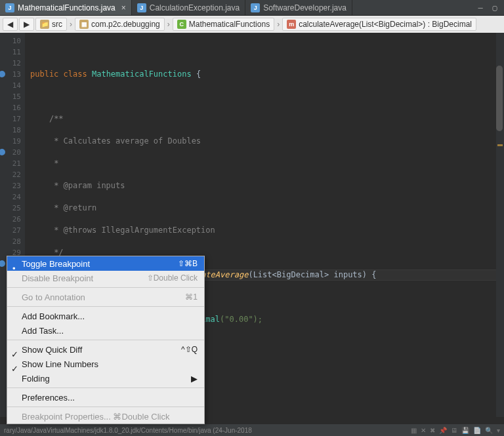  Describe the element at coordinates (10, 24) in the screenshot. I see `arrow-left-icon: ◀` at that location.